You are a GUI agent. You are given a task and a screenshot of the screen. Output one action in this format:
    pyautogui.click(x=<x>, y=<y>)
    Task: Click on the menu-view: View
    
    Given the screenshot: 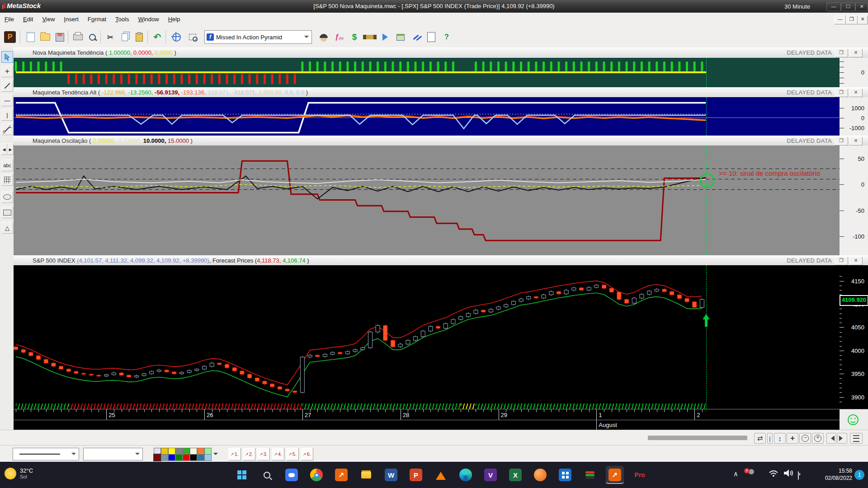 What is the action you would take?
    pyautogui.click(x=48, y=20)
    